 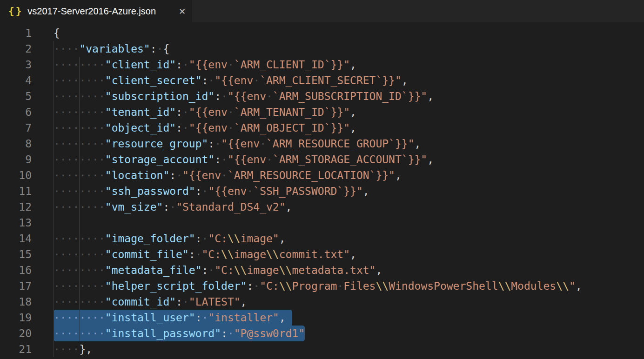 I want to click on code-line-18: 18········"commit_id":·"LATEST",, so click(x=322, y=302).